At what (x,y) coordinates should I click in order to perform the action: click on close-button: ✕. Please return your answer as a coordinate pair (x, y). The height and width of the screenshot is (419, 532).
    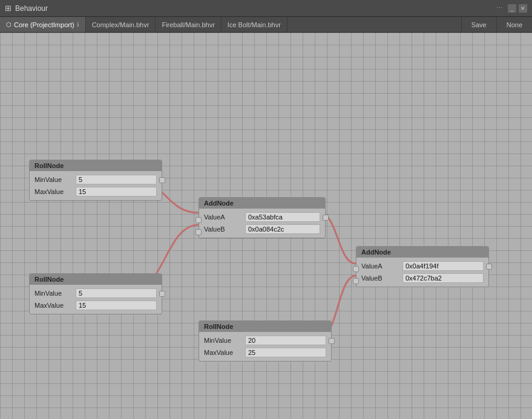
    Looking at the image, I should click on (523, 8).